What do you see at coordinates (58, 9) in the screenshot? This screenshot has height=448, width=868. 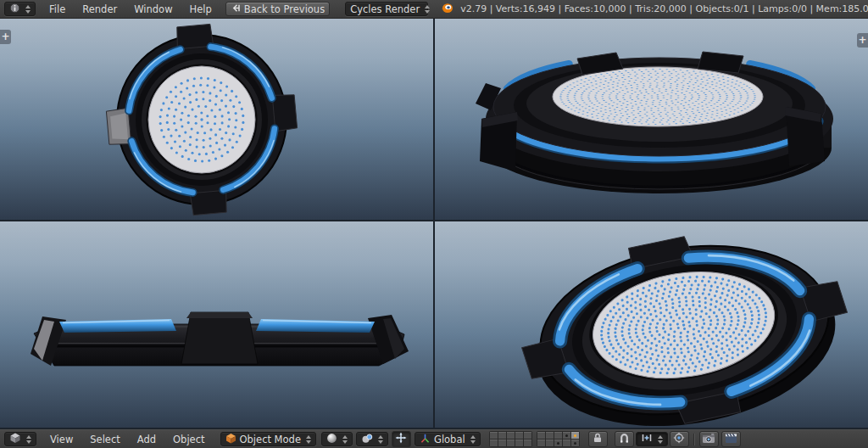 I see `menu-file: File` at bounding box center [58, 9].